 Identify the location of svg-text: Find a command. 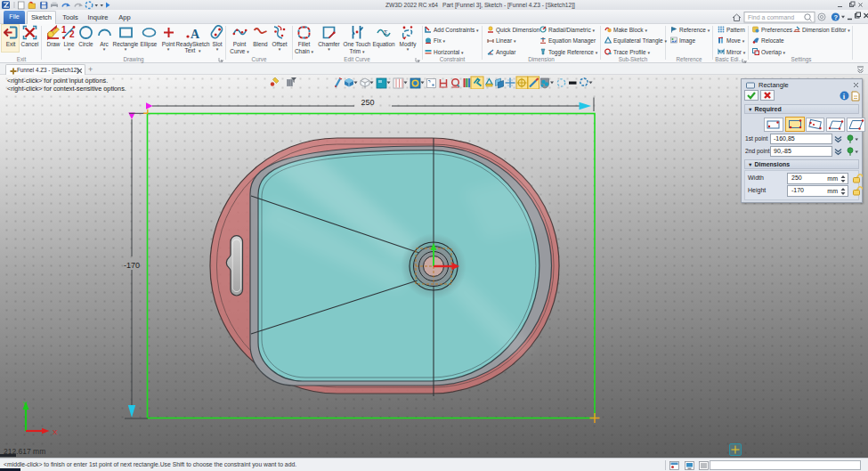
(771, 18).